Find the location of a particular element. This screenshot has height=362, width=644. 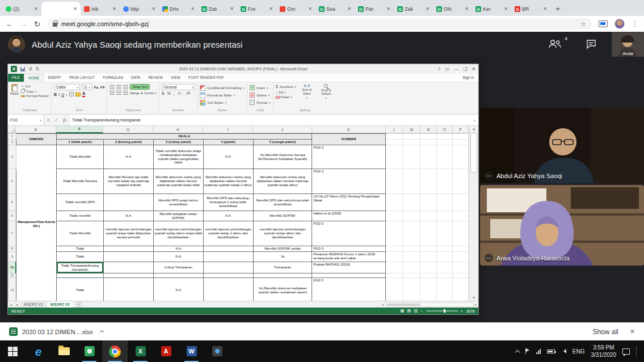

address-bar: meet.google.com/sme-qboh-gzj is located at coordinates (319, 24).